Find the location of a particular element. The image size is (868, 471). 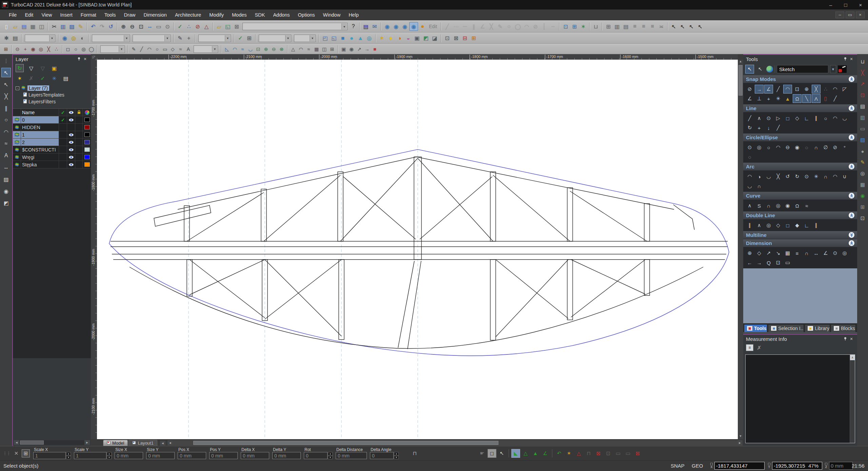

sphere-3d-icon: ○ is located at coordinates (76, 49).